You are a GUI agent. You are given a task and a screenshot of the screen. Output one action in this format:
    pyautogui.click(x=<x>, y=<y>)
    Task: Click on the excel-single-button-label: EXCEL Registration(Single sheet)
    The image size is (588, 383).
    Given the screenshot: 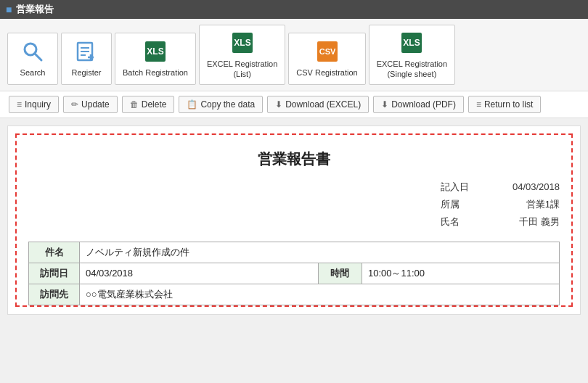 What is the action you would take?
    pyautogui.click(x=412, y=70)
    